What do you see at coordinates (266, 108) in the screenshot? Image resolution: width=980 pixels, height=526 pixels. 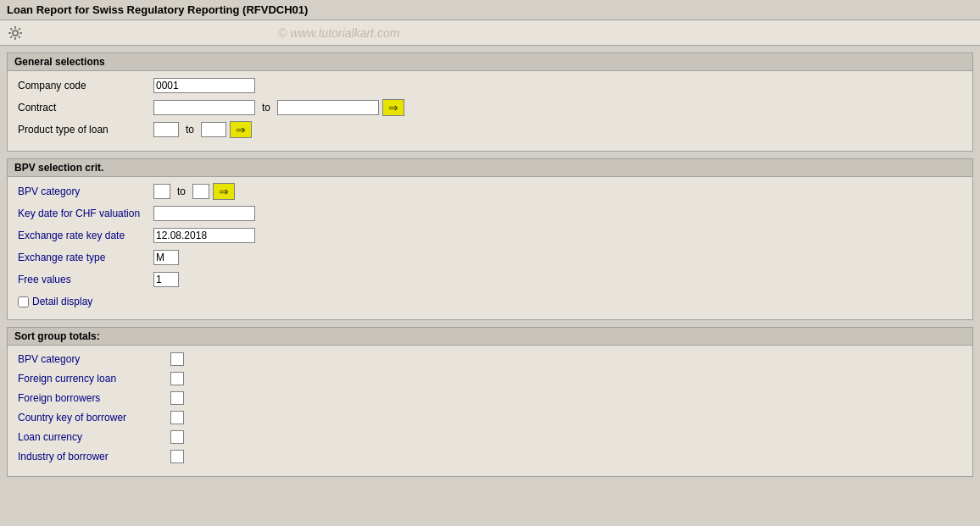 I see `contract-to-label: to` at bounding box center [266, 108].